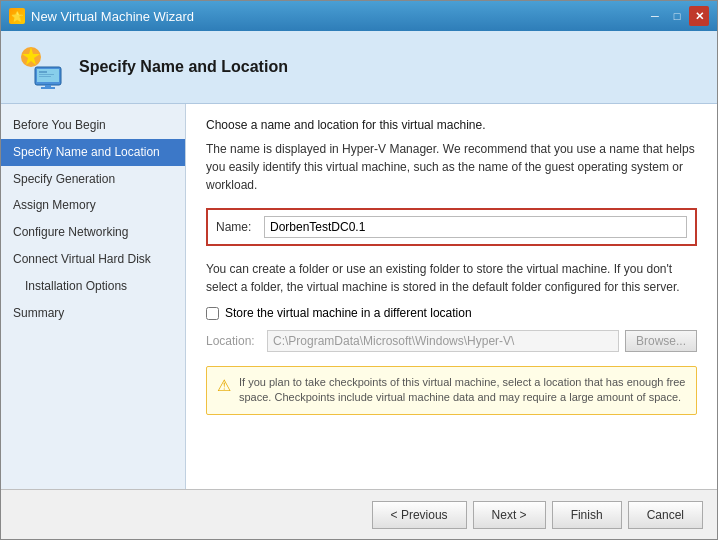  What do you see at coordinates (93, 126) in the screenshot?
I see `sidebar-item-before-you-begin: Before You Begin` at bounding box center [93, 126].